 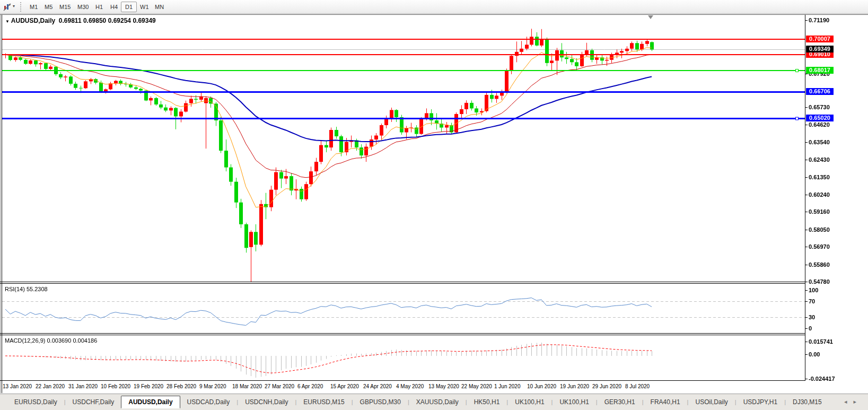 I want to click on tab-scroll-left-icon: ◂, so click(x=849, y=402).